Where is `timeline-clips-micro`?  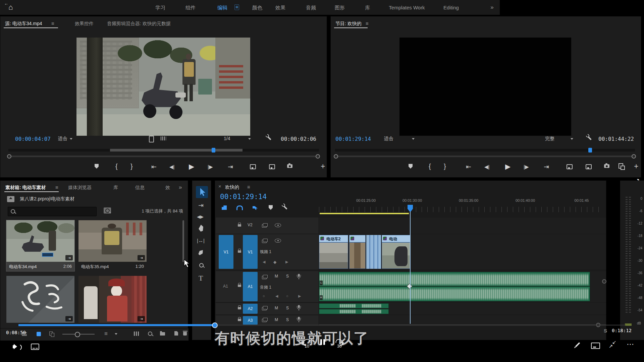
timeline-clips-micro is located at coordinates (374, 252).